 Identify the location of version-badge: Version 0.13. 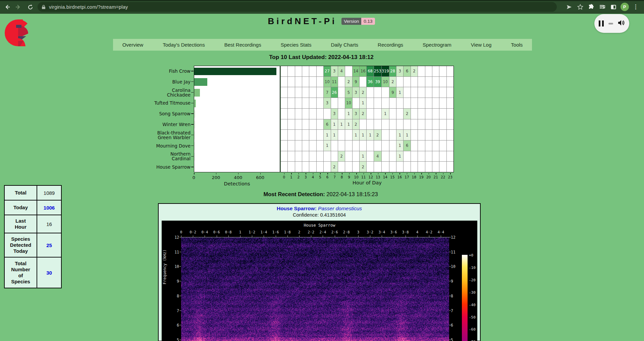
(358, 21).